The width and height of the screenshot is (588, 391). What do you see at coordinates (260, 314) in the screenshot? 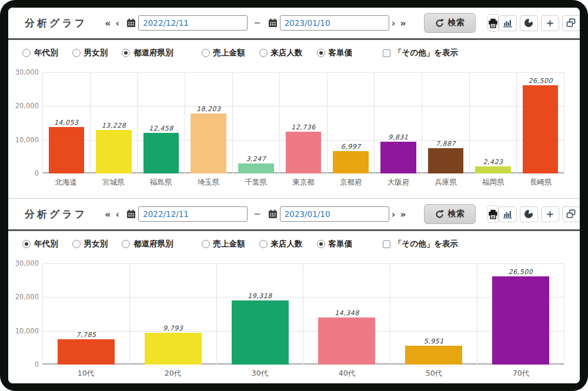
I see `bar-slot: 19,318` at bounding box center [260, 314].